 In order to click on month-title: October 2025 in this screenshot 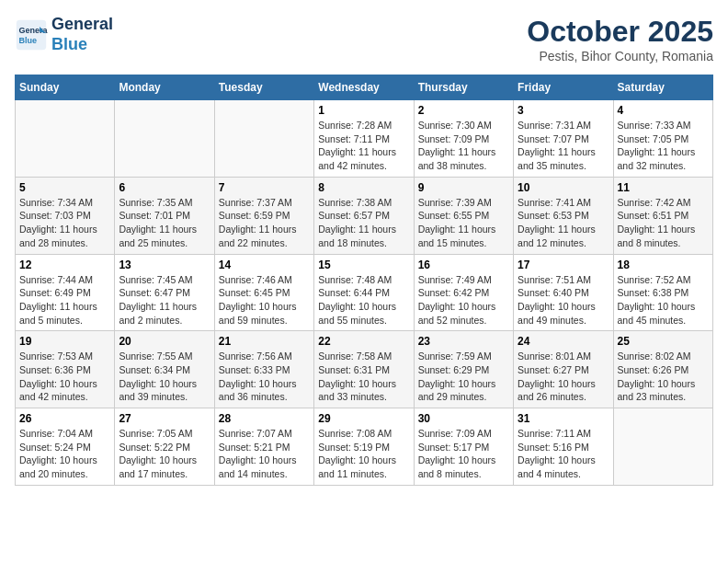, I will do `click(620, 31)`.